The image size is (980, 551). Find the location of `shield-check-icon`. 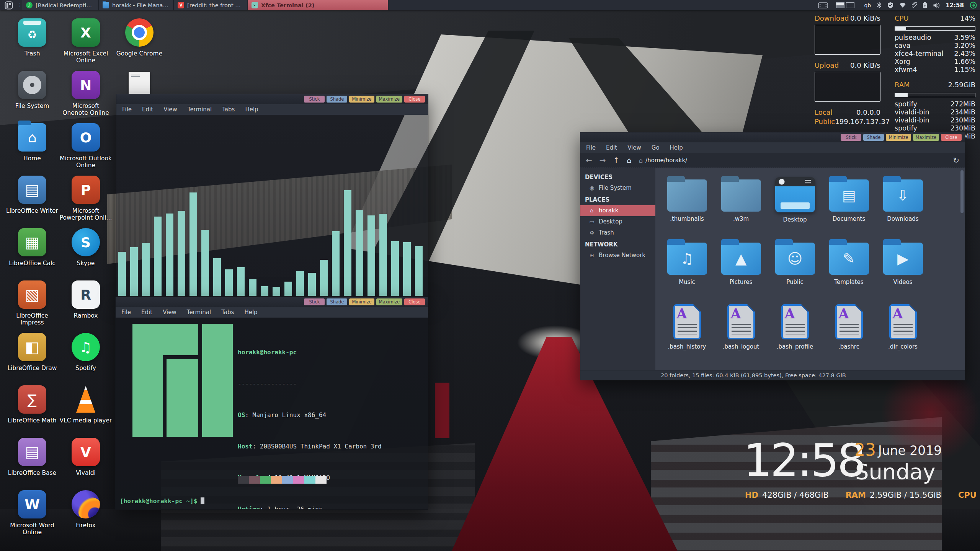

shield-check-icon is located at coordinates (890, 5).